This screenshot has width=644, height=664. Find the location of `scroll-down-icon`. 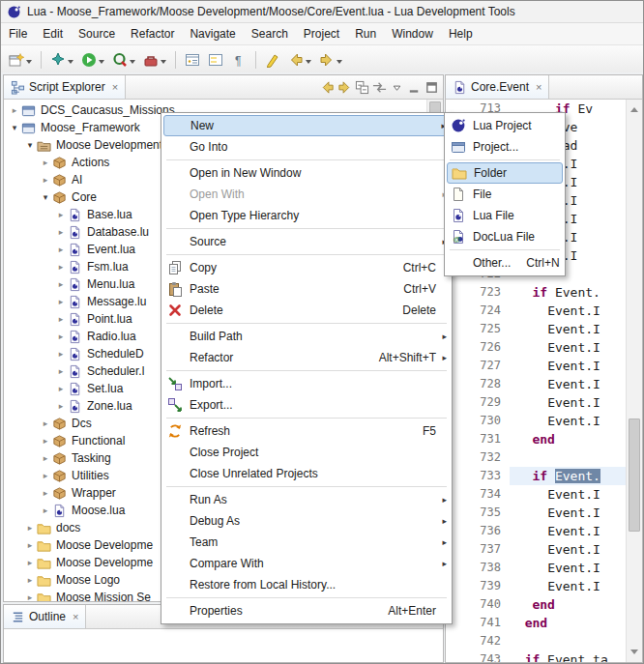

scroll-down-icon is located at coordinates (634, 653).